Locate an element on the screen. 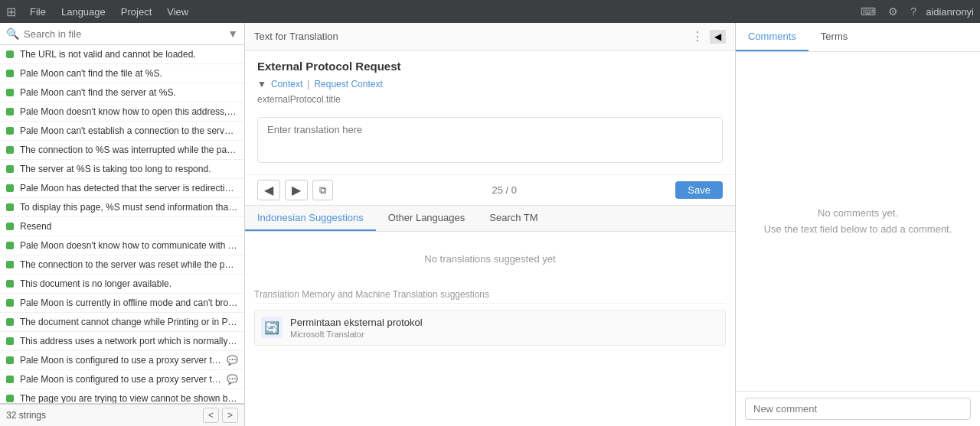  tab-indonesian: Indonesian Suggestions is located at coordinates (311, 219).